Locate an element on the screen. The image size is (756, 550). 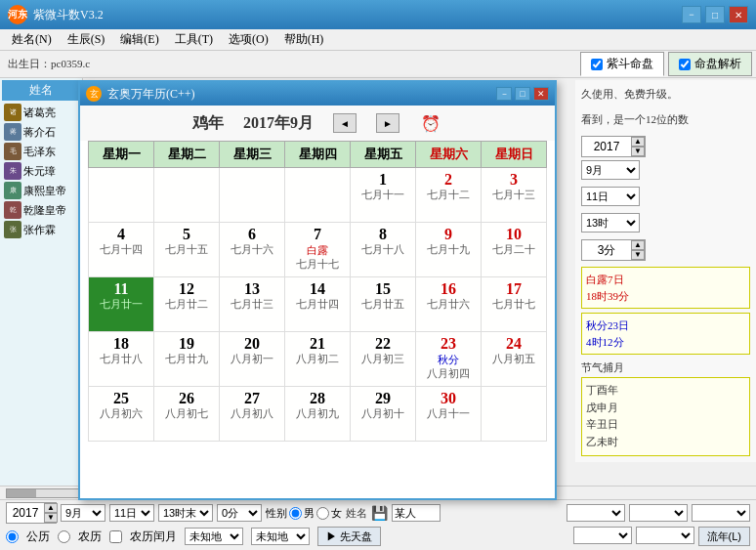
cal-cell-3-0: 18七月廿八 is located at coordinates (121, 360).